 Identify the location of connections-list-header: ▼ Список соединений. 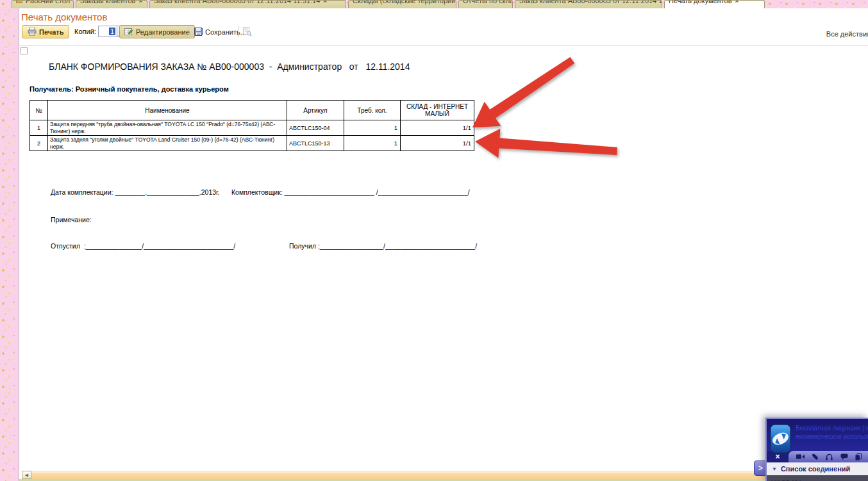
(817, 469).